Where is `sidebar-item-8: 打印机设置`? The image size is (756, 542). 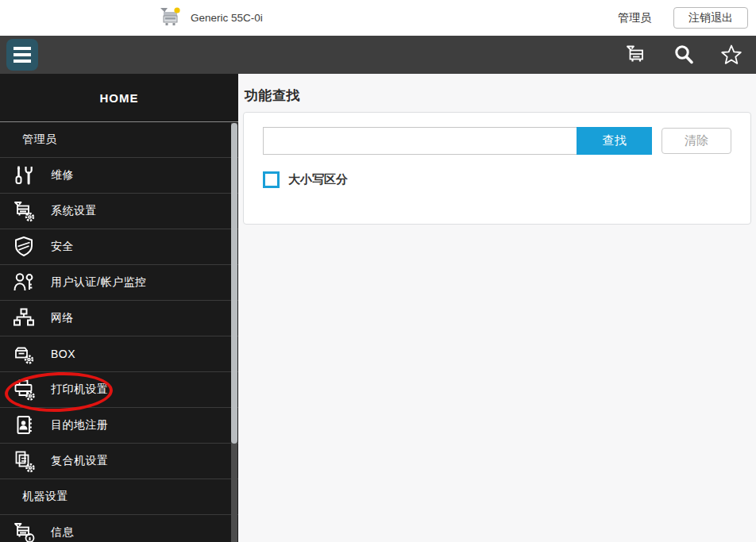
sidebar-item-8: 打印机设置 is located at coordinates (119, 390).